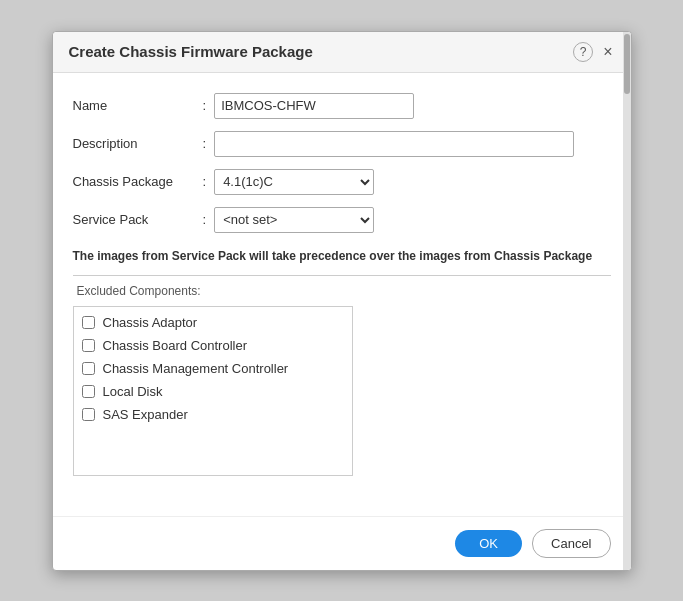 The width and height of the screenshot is (683, 601). What do you see at coordinates (205, 220) in the screenshot?
I see `service-pack-colon: :` at bounding box center [205, 220].